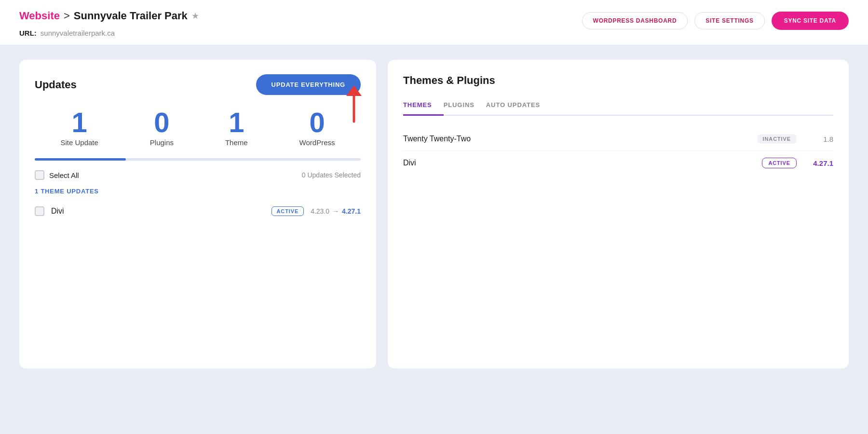 This screenshot has height=434, width=868. Describe the element at coordinates (236, 127) in the screenshot. I see `stat-theme: 1 Theme` at that location.